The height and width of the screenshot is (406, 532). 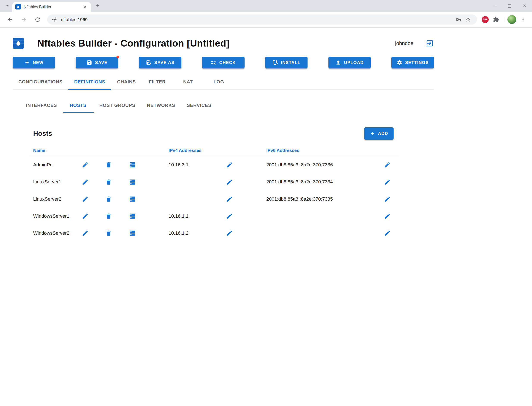 What do you see at coordinates (38, 20) in the screenshot?
I see `reload-icon` at bounding box center [38, 20].